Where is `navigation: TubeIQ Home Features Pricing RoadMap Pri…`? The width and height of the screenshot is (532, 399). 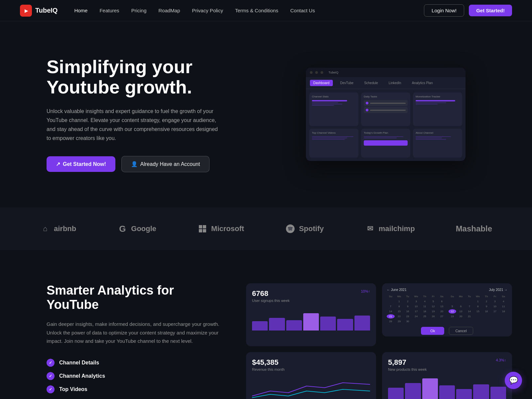
navigation: TubeIQ Home Features Pricing RoadMap Pri… is located at coordinates (266, 11).